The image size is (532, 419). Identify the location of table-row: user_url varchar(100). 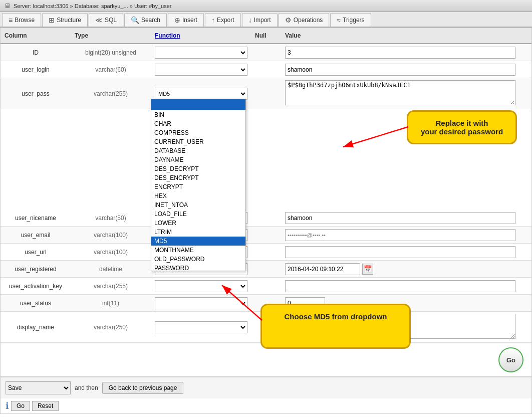
(266, 252).